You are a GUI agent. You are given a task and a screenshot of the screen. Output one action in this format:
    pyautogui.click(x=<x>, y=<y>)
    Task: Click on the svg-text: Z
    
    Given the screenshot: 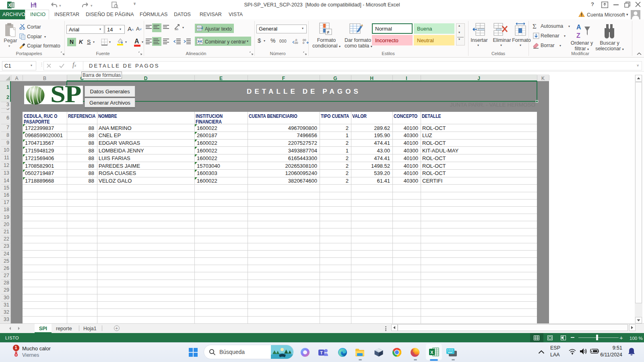 What is the action you would take?
    pyautogui.click(x=578, y=35)
    